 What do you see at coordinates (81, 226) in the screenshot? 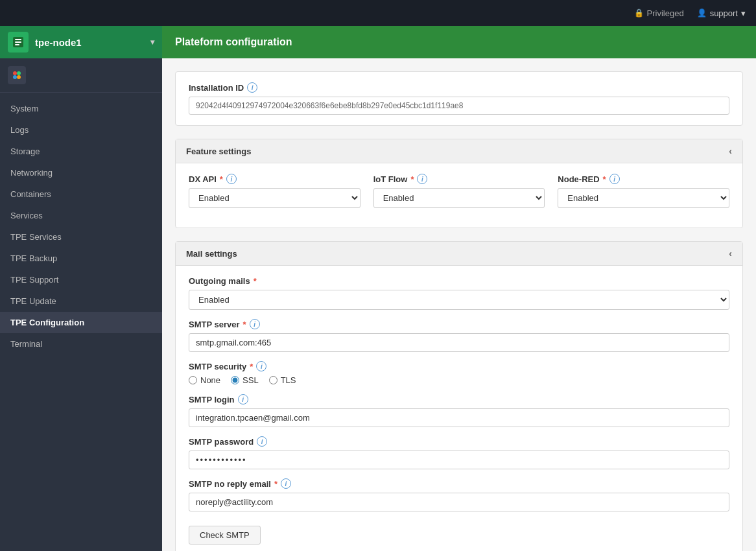
I see `sidebar-nav: System Logs Storage Networking Container…` at bounding box center [81, 226].